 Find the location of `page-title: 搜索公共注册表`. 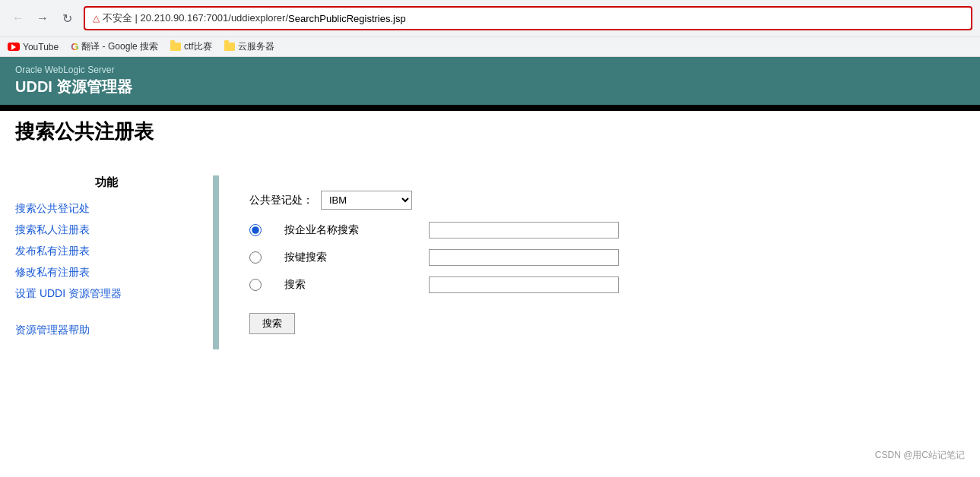

page-title: 搜索公共注册表 is located at coordinates (490, 132).